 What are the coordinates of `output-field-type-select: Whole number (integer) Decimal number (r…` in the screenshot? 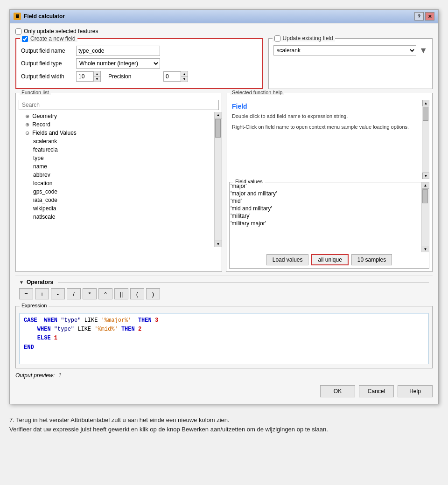 It's located at (118, 63).